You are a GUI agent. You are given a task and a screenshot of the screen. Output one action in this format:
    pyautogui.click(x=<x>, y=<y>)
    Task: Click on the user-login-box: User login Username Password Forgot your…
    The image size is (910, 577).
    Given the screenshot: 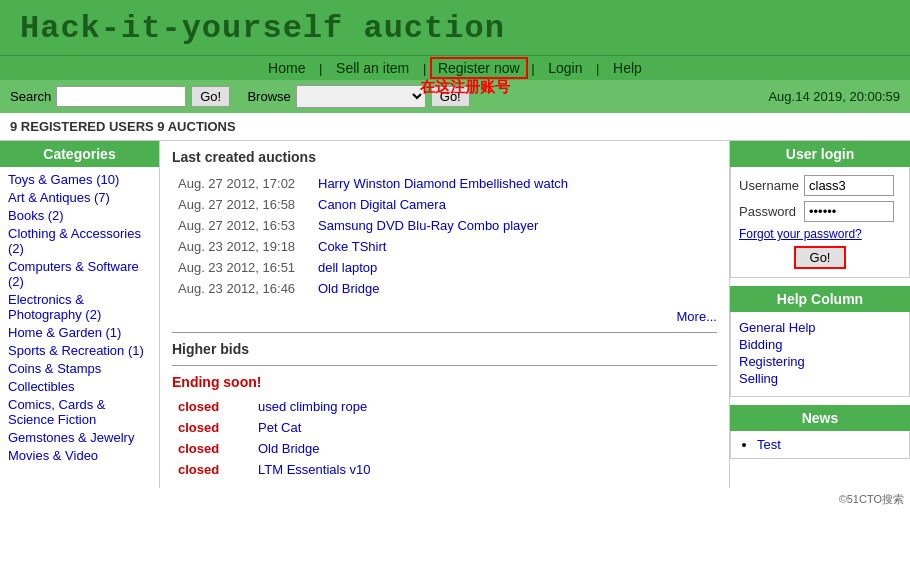 What is the action you would take?
    pyautogui.click(x=820, y=210)
    